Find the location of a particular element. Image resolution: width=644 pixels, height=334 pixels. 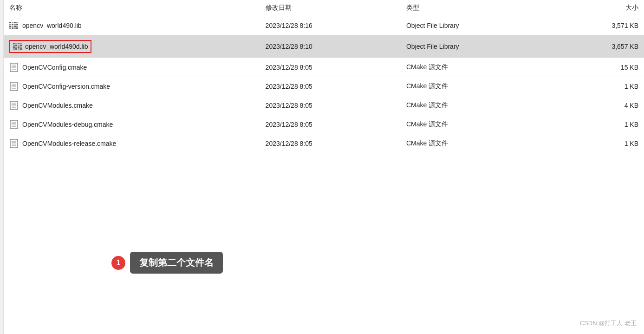

table-row: opencv_world490d.lib2023/12/28 8:10Objec… is located at coordinates (324, 46).